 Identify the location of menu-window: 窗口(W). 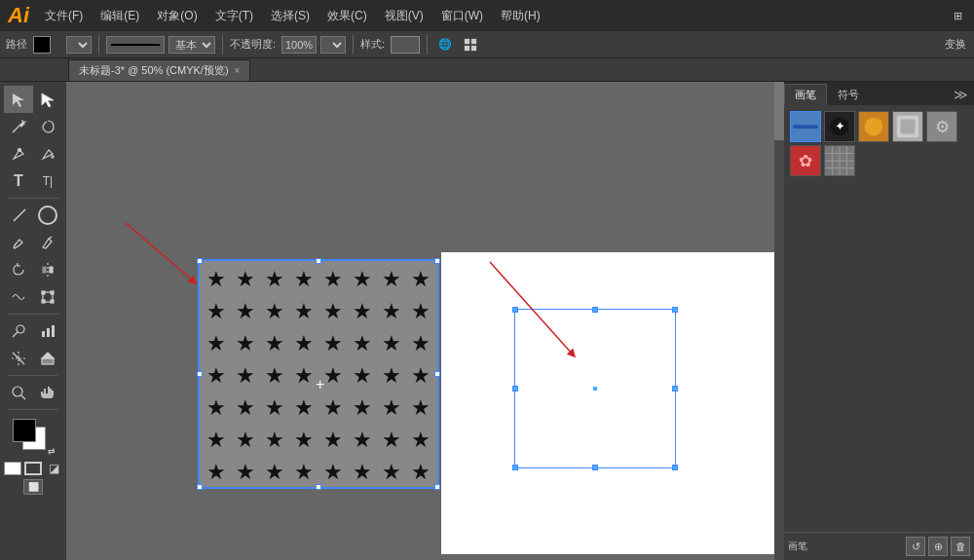
(462, 16).